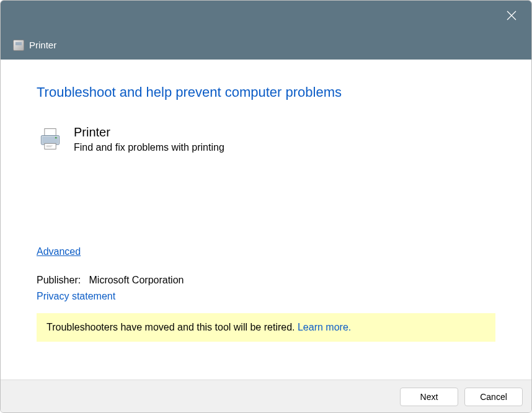 The width and height of the screenshot is (532, 413). I want to click on troubleshooter-title: Printer, so click(149, 133).